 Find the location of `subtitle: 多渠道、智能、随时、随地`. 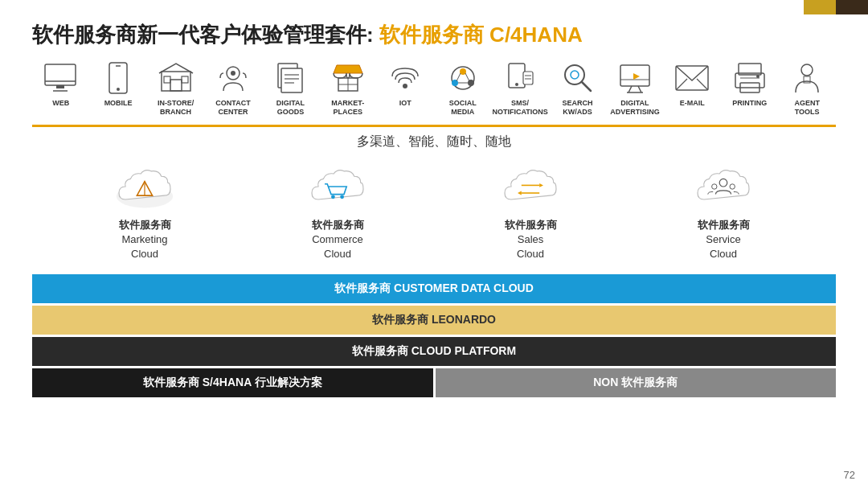

subtitle: 多渠道、智能、随时、随地 is located at coordinates (434, 142).